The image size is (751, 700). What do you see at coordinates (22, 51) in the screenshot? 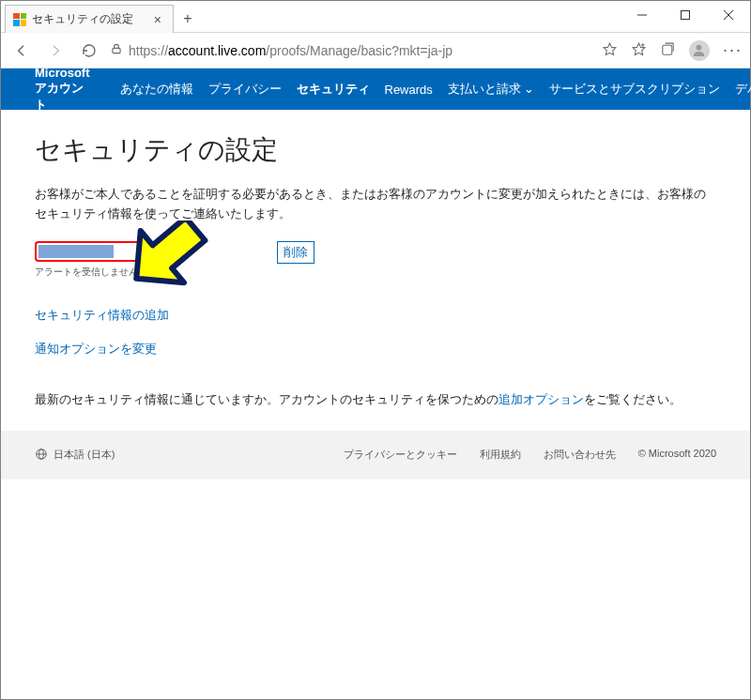
I see `back-button` at bounding box center [22, 51].